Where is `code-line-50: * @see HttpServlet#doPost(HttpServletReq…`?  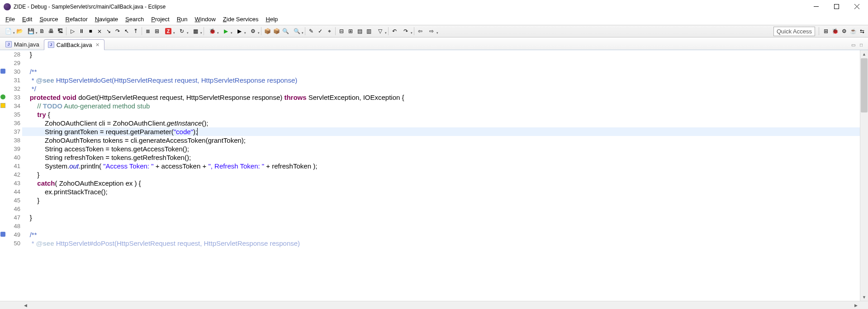 code-line-50: * @see HttpServlet#doPost(HttpServletReq… is located at coordinates (441, 243).